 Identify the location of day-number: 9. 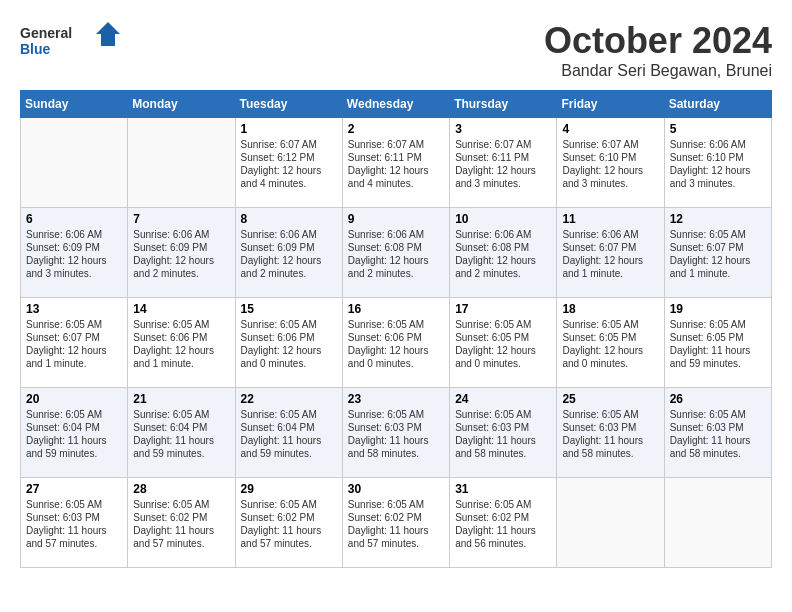
(396, 219).